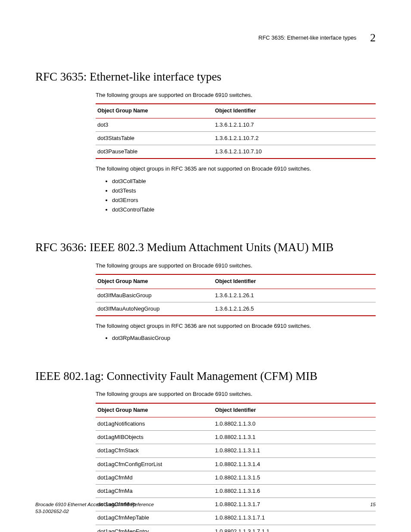 This screenshot has width=411, height=532. What do you see at coordinates (154, 528) in the screenshot?
I see `object-group-name: dot1agCfmMepEntry` at bounding box center [154, 528].